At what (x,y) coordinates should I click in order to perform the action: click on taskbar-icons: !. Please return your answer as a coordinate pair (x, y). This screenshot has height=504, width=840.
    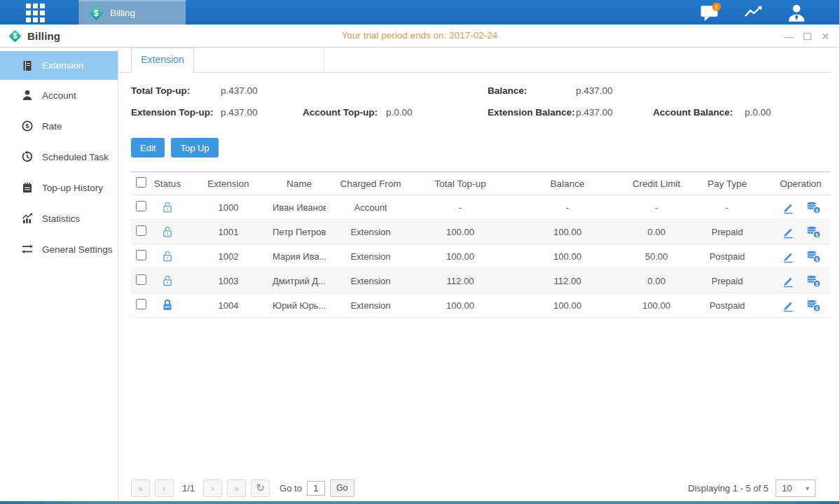
    Looking at the image, I should click on (754, 13).